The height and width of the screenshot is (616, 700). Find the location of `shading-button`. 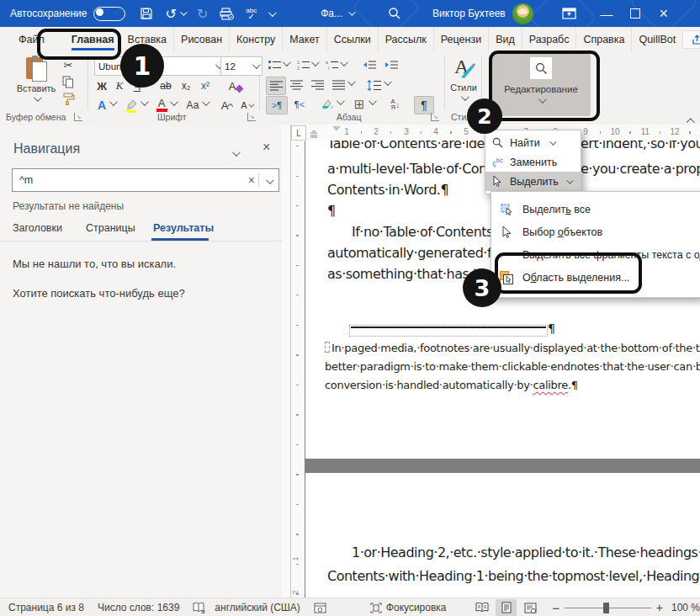

shading-button is located at coordinates (327, 104).